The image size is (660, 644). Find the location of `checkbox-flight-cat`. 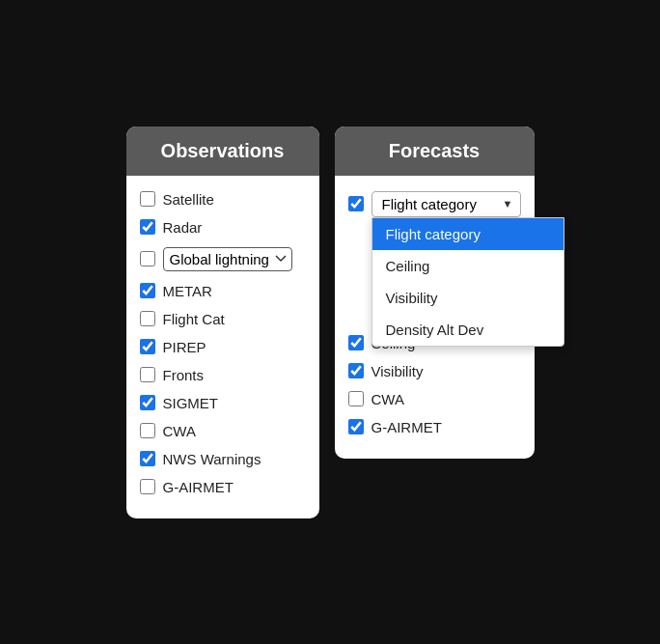

checkbox-flight-cat is located at coordinates (148, 319).